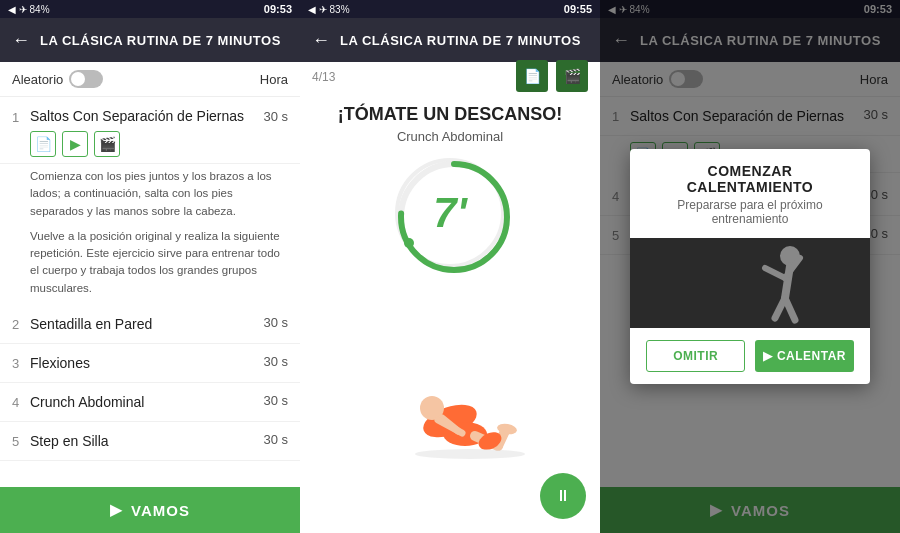 The height and width of the screenshot is (533, 900). I want to click on aleatorio-control: Aleatorio, so click(58, 79).